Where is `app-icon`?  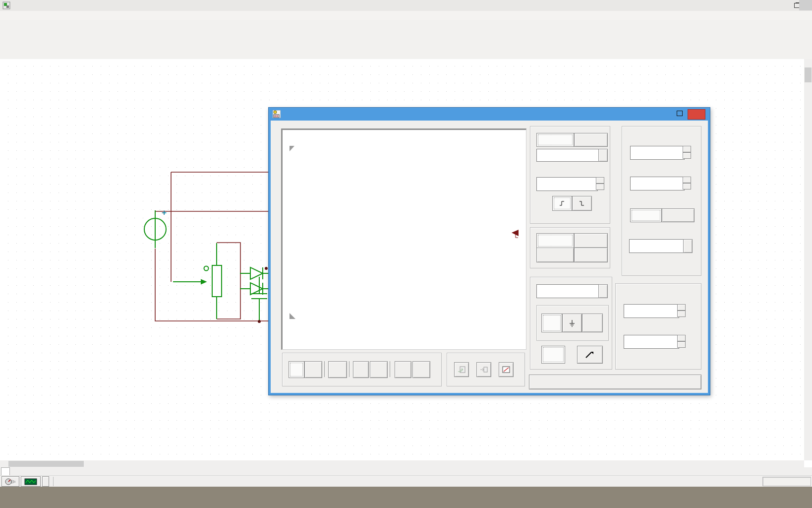
app-icon is located at coordinates (6, 6).